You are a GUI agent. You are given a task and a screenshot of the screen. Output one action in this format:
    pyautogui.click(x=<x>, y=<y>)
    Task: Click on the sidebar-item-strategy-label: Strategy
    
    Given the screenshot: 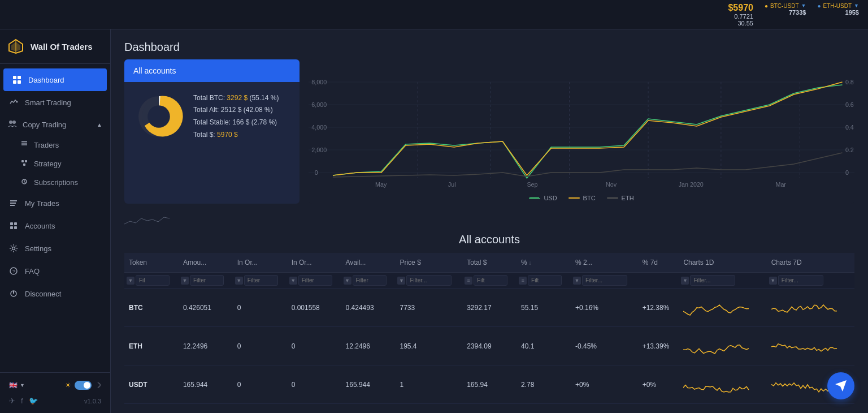 What is the action you would take?
    pyautogui.click(x=47, y=164)
    